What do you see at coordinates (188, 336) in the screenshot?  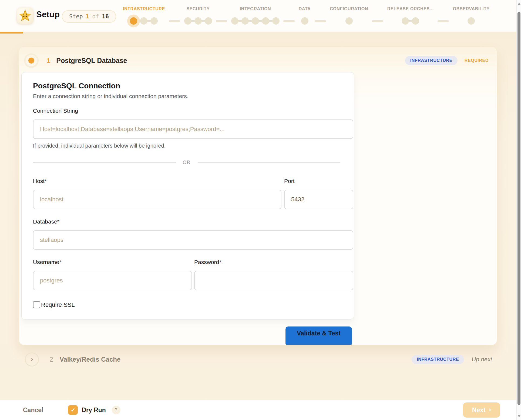 I see `form-actions: Validate & Test` at bounding box center [188, 336].